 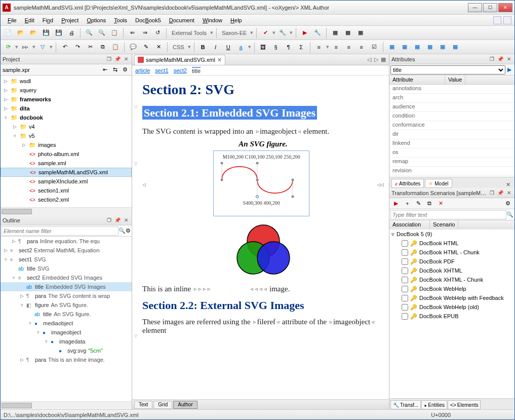 What do you see at coordinates (349, 47) in the screenshot?
I see `list-item-icon: ≡` at bounding box center [349, 47].